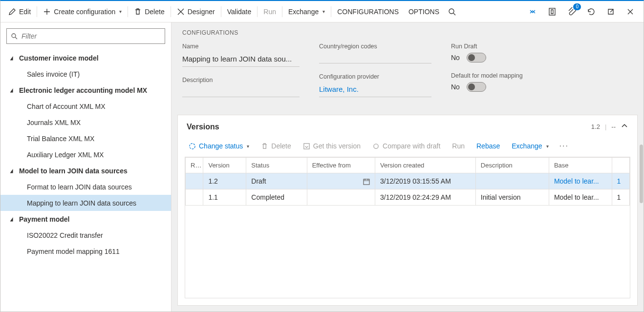 Image resolution: width=644 pixels, height=312 pixels. I want to click on col-base-n, so click(621, 166).